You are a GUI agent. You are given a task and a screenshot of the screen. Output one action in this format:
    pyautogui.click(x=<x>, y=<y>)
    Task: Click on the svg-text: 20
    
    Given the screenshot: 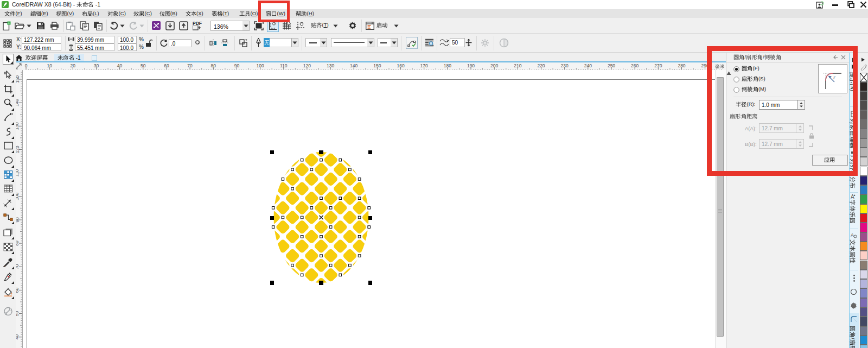 What is the action you would take?
    pyautogui.click(x=73, y=66)
    